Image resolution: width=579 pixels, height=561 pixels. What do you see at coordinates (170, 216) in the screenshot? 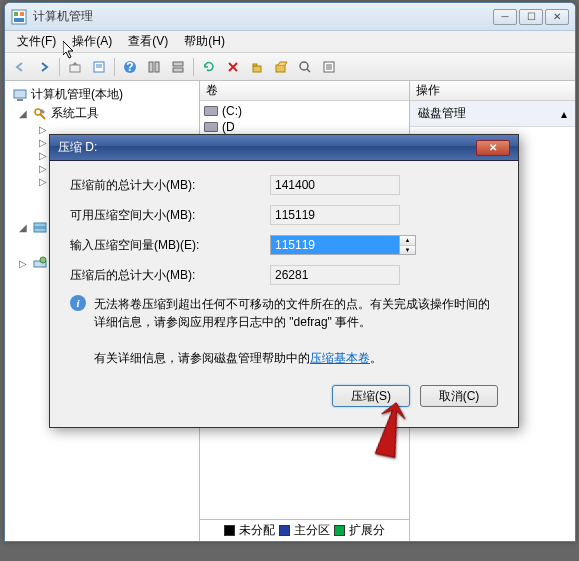
I see `label-space-avail: 可用压缩空间大小(MB):` at bounding box center [170, 216].